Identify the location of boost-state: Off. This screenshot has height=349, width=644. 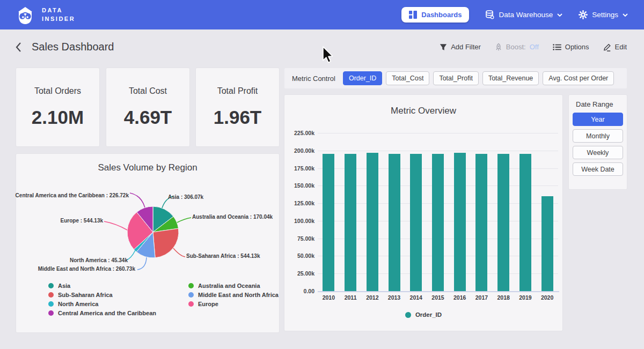
(535, 47).